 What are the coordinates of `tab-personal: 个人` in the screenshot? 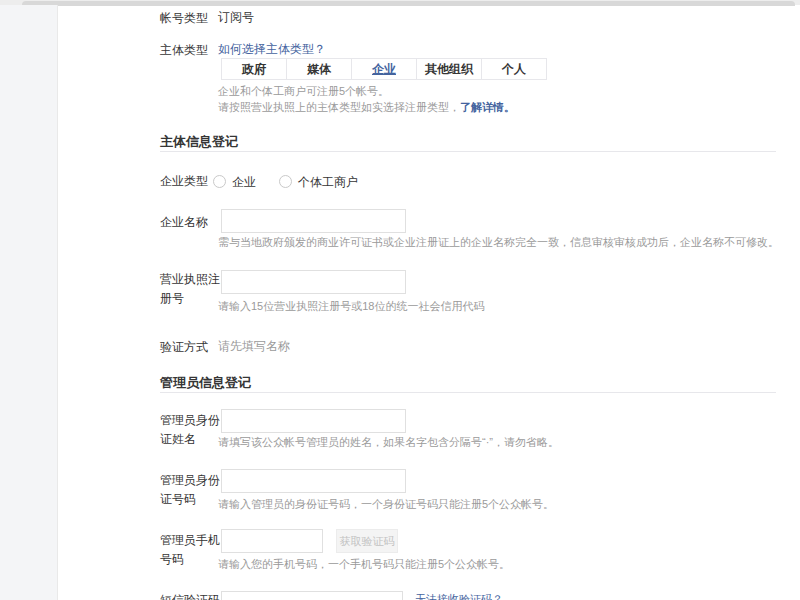 It's located at (514, 69).